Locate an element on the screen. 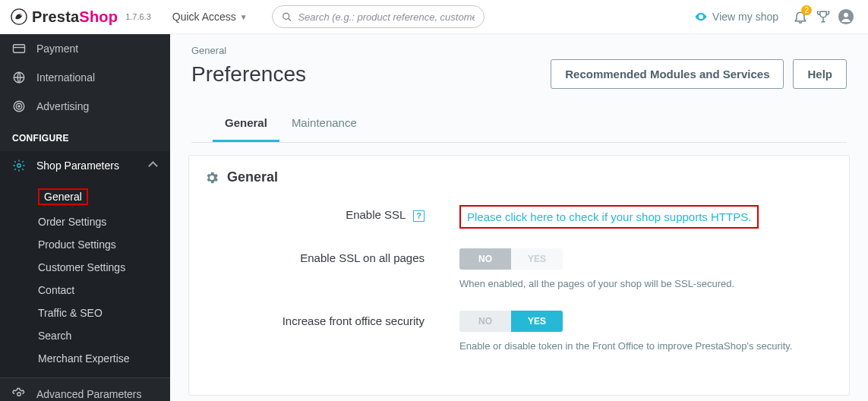  submenu-item-customer-settings: Customer Settings is located at coordinates (85, 267).